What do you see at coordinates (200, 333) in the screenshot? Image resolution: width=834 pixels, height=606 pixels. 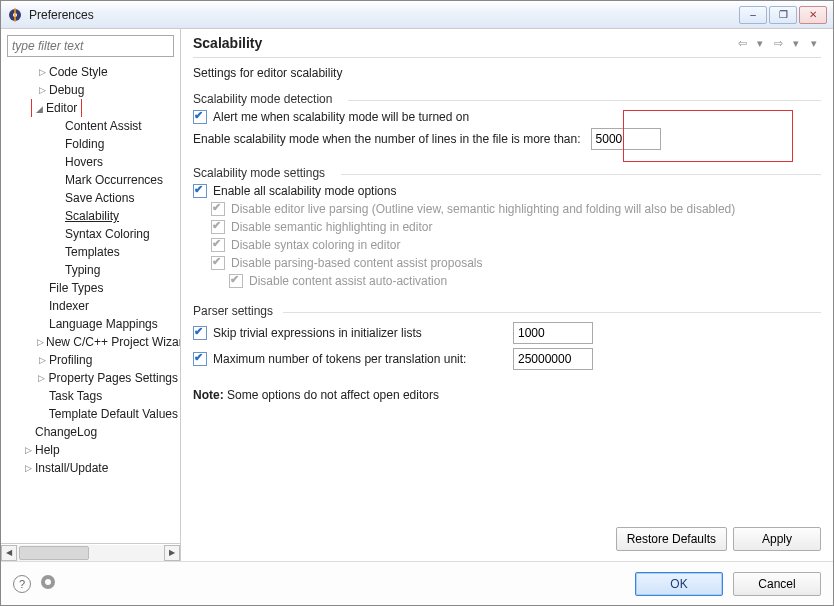 I see `skip-checkbox` at bounding box center [200, 333].